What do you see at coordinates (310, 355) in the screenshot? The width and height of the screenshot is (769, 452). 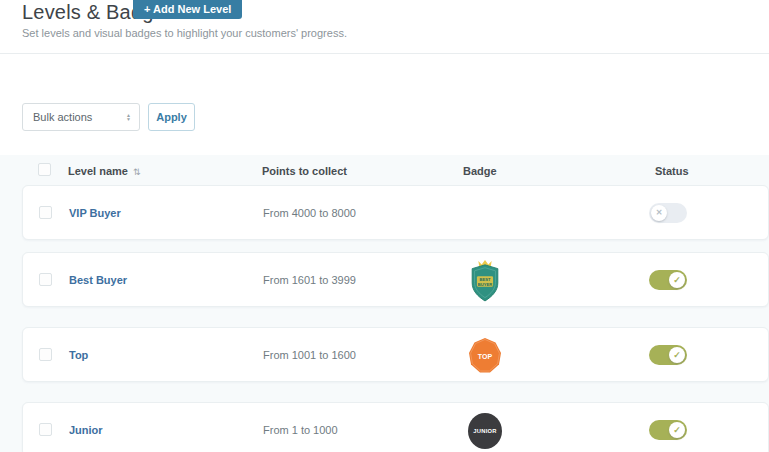 I see `points-range: From 1001 to 1600` at bounding box center [310, 355].